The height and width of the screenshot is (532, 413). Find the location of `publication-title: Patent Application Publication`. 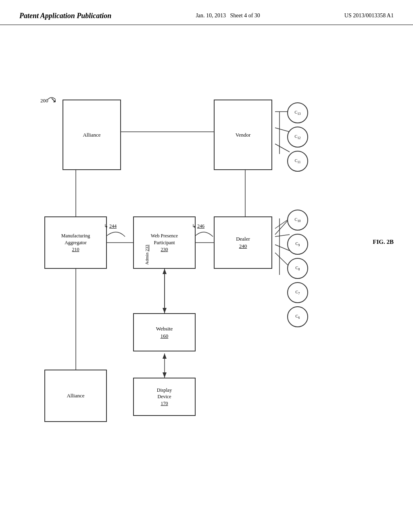

publication-title: Patent Application Publication is located at coordinates (65, 16).